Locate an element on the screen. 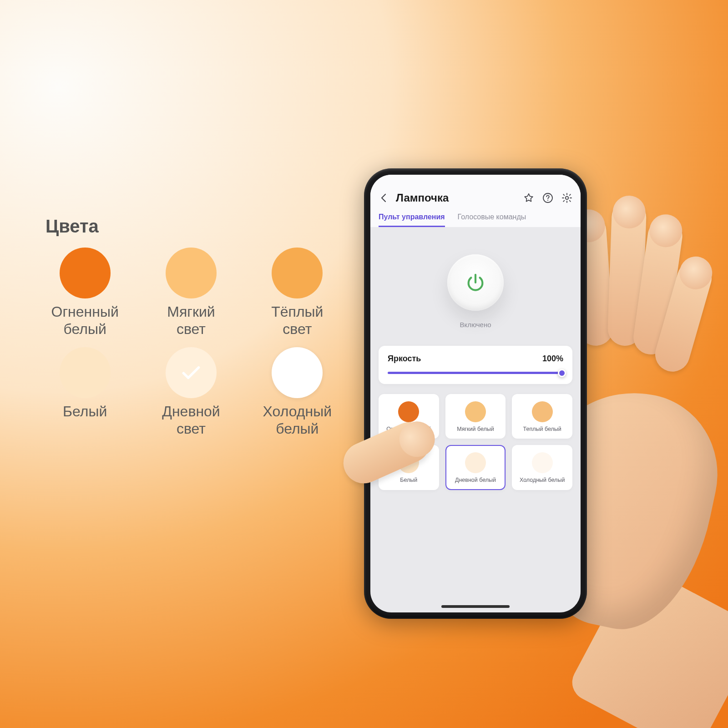  tile-label: Дневной белый is located at coordinates (475, 480).